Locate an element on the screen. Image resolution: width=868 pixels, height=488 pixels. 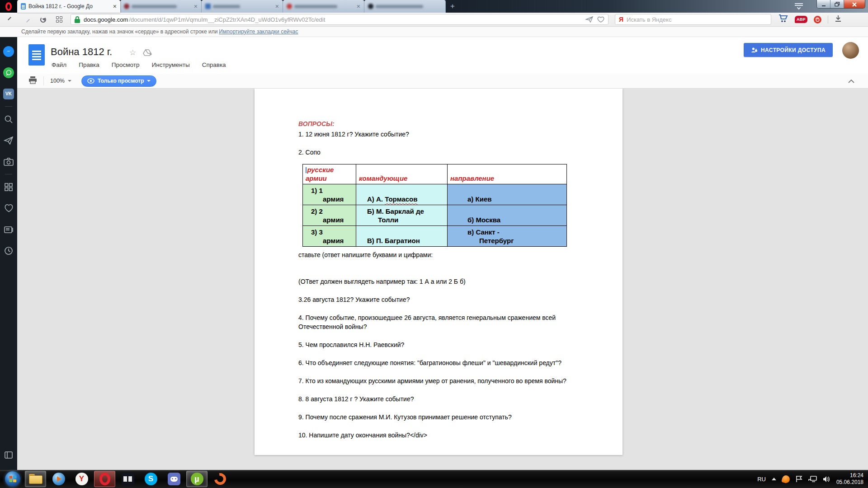
window-controls is located at coordinates (841, 5).